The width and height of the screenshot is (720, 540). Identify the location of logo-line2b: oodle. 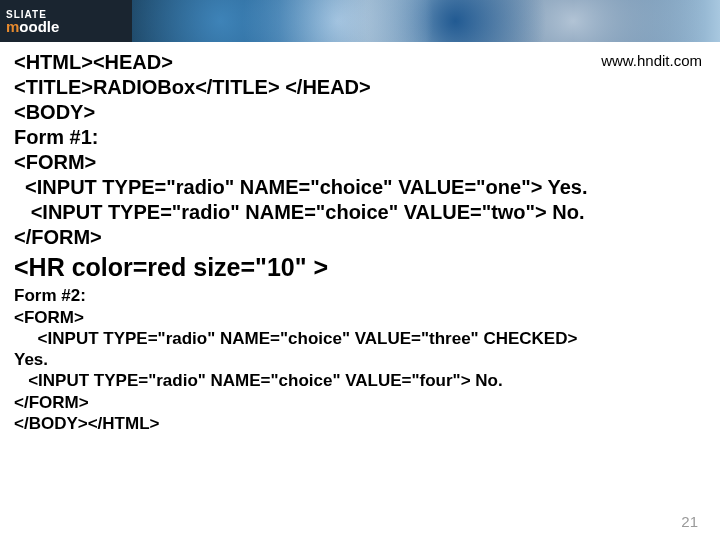
(39, 26).